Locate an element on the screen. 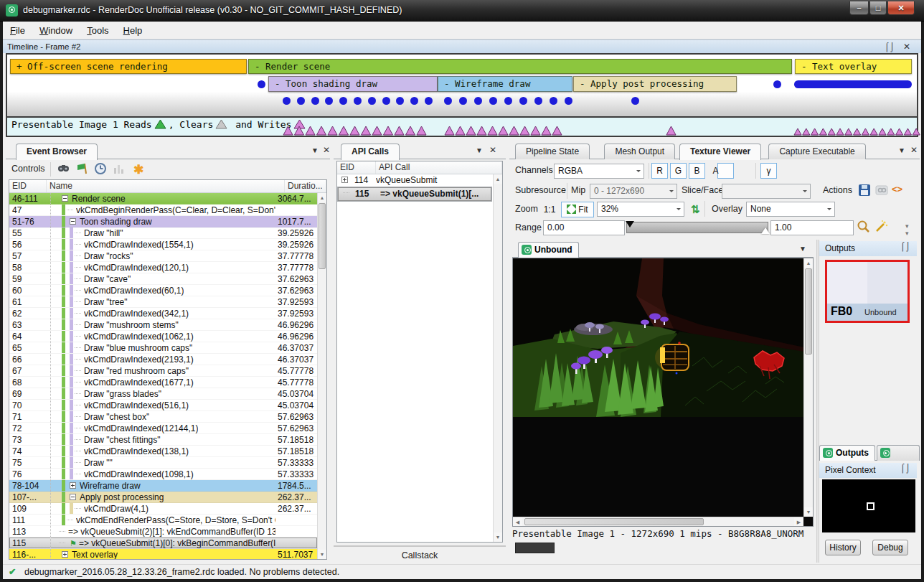  zoom-fit-button: Fit is located at coordinates (578, 210).